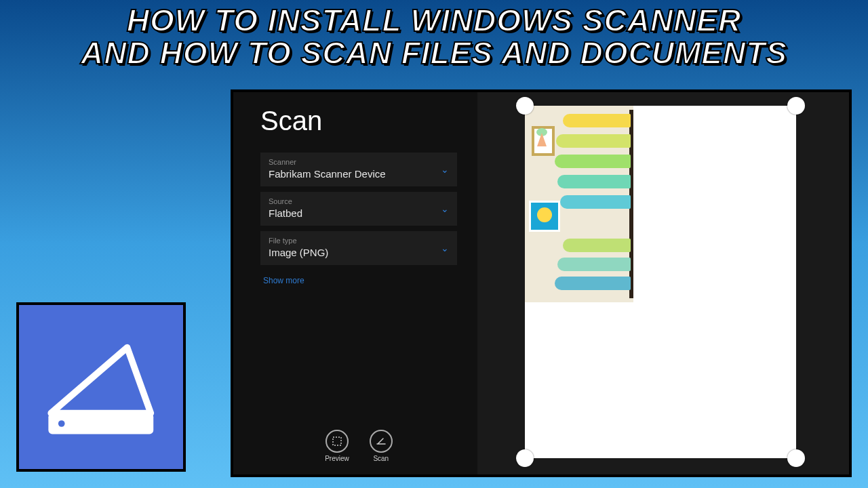 The width and height of the screenshot is (868, 488). Describe the element at coordinates (101, 387) in the screenshot. I see `scanner-icon` at that location.